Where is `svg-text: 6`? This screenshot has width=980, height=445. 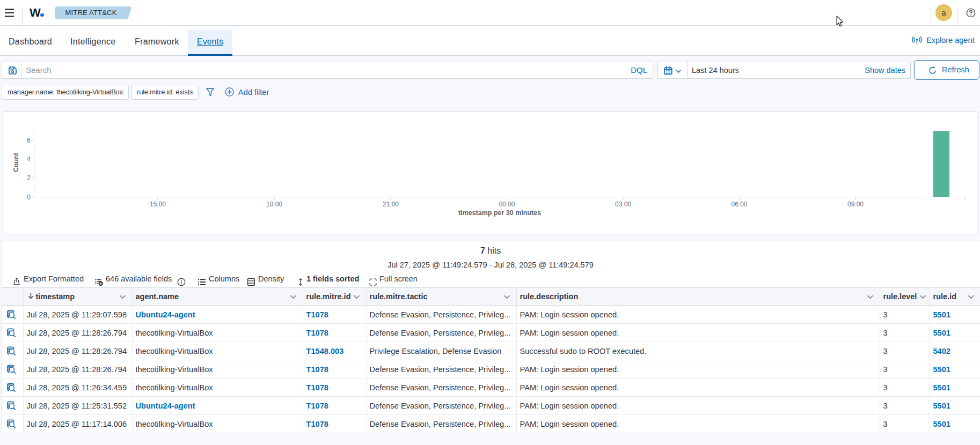 svg-text: 6 is located at coordinates (29, 140).